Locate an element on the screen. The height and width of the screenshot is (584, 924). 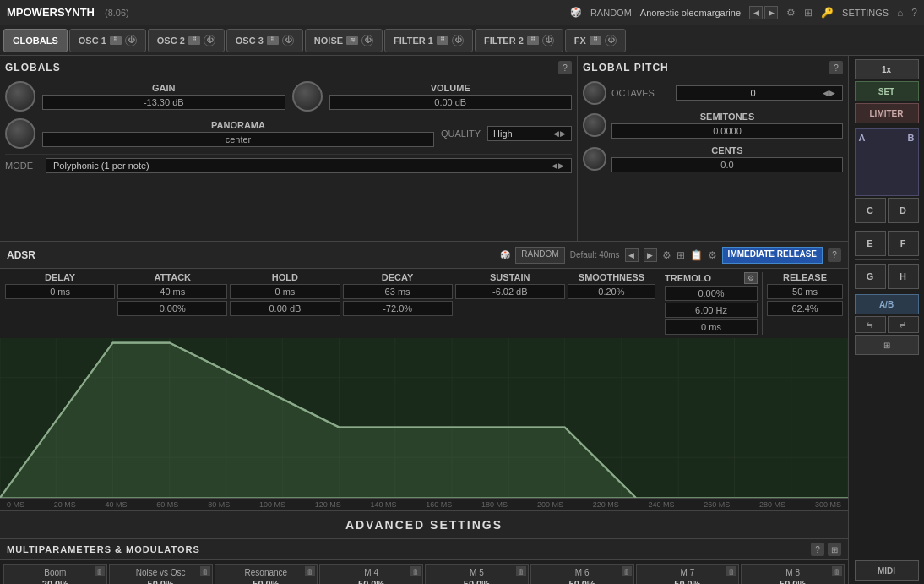
random-label: RANDOM is located at coordinates (611, 13).